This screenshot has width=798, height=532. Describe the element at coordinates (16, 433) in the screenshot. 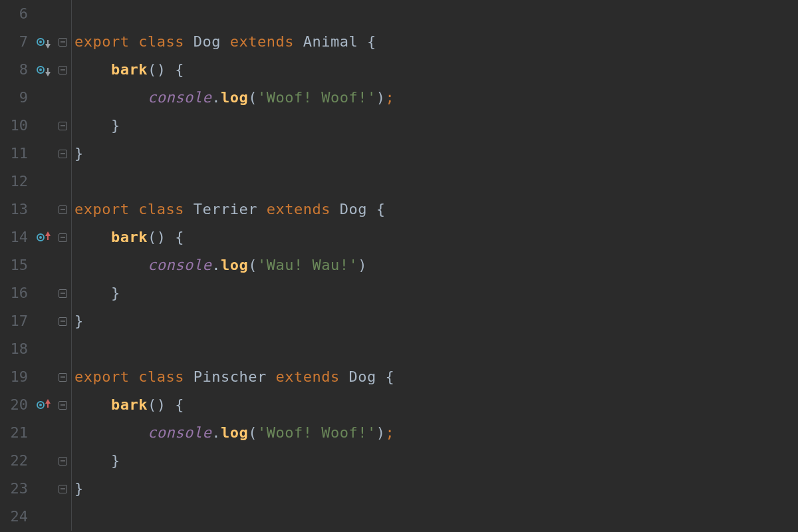

I see `line-number: 21` at that location.